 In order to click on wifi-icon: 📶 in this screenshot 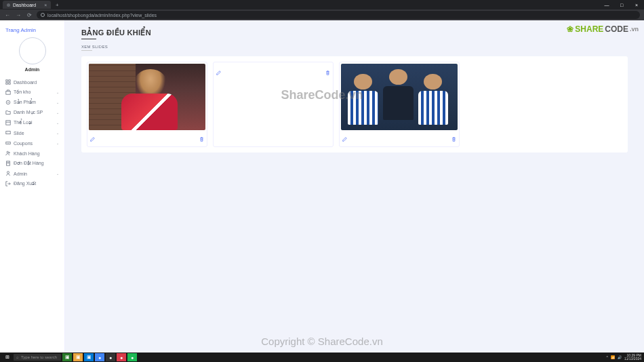, I will do `click(613, 357)`.